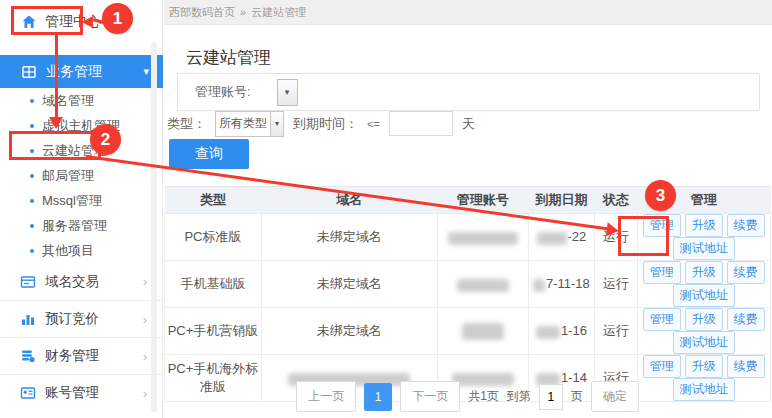  I want to click on table-column-header: 状态, so click(616, 200).